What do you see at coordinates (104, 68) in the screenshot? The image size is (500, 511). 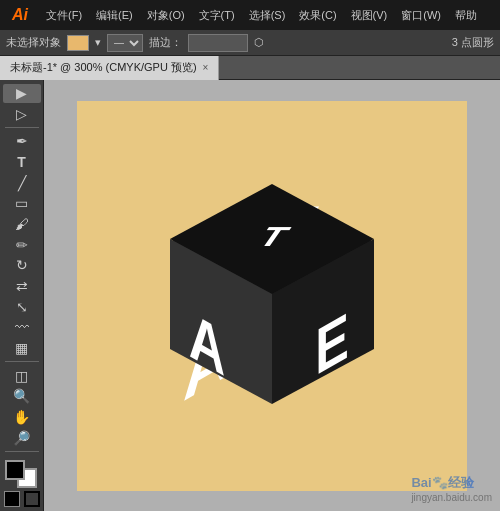 I see `tab-title: 未标题-1* @ 300% (CMYK/GPU 预览)` at bounding box center [104, 68].